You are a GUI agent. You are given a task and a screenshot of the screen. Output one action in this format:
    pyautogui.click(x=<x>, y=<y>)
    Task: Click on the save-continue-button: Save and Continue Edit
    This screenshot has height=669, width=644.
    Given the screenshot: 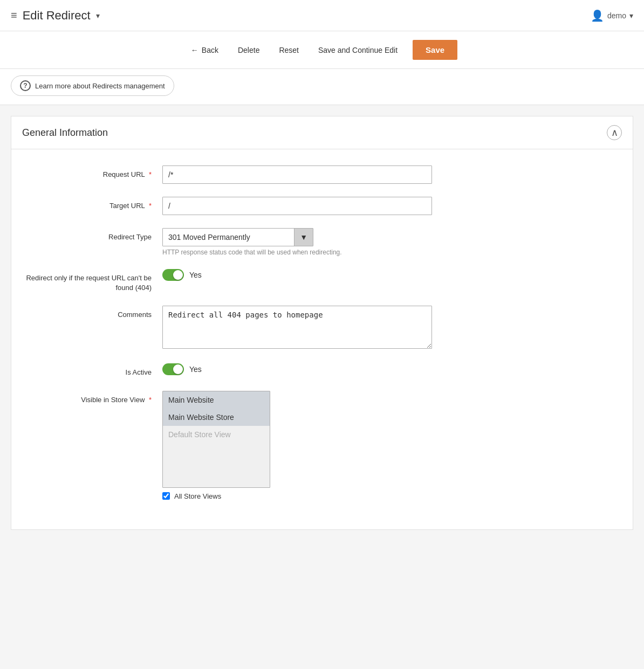 What is the action you would take?
    pyautogui.click(x=358, y=50)
    